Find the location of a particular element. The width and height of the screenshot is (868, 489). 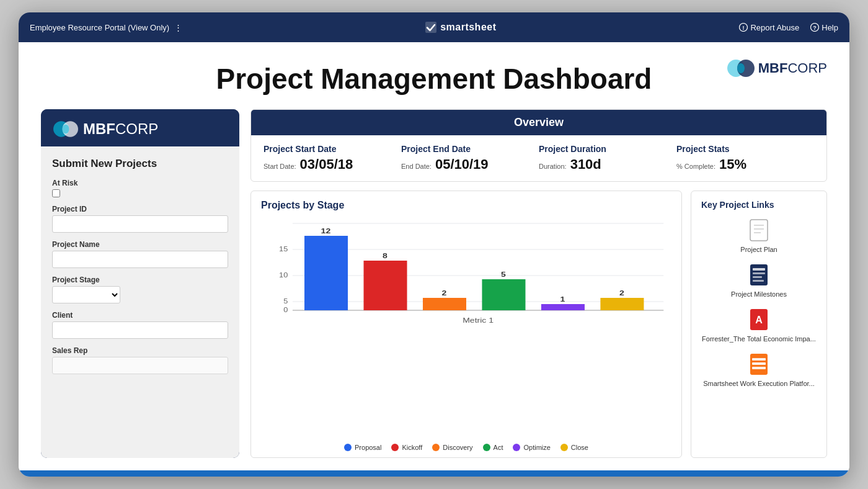

svg-text: 12 is located at coordinates (326, 231).